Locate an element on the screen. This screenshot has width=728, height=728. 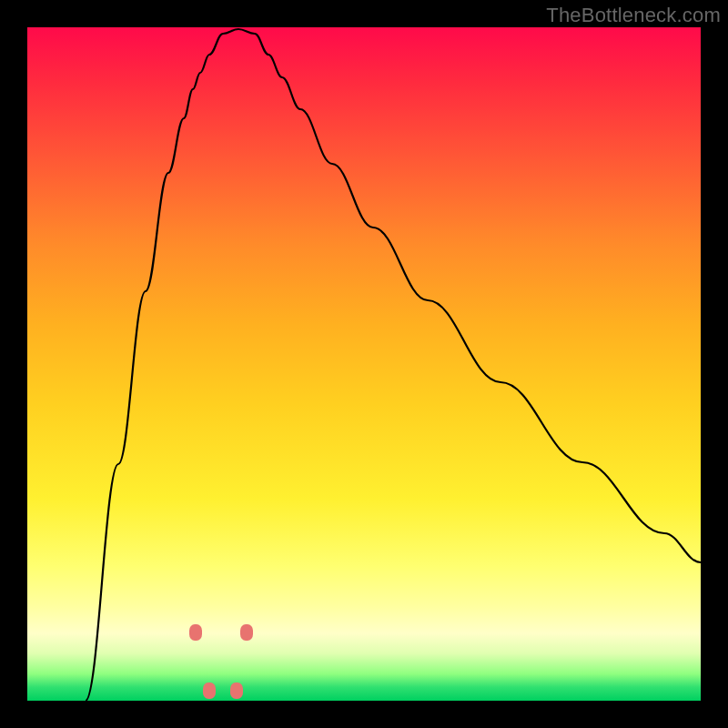
right-lower-marker is located at coordinates (237, 691).